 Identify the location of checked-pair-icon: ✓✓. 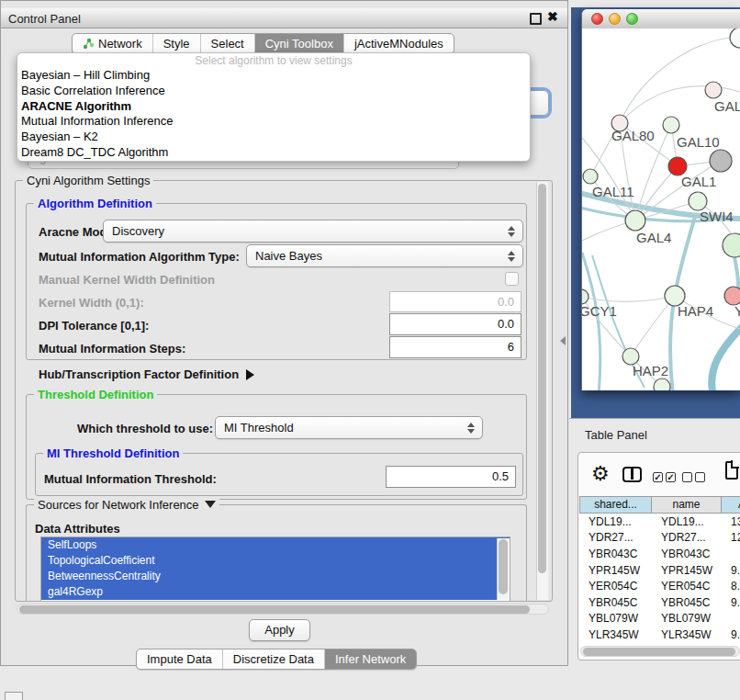
(665, 478).